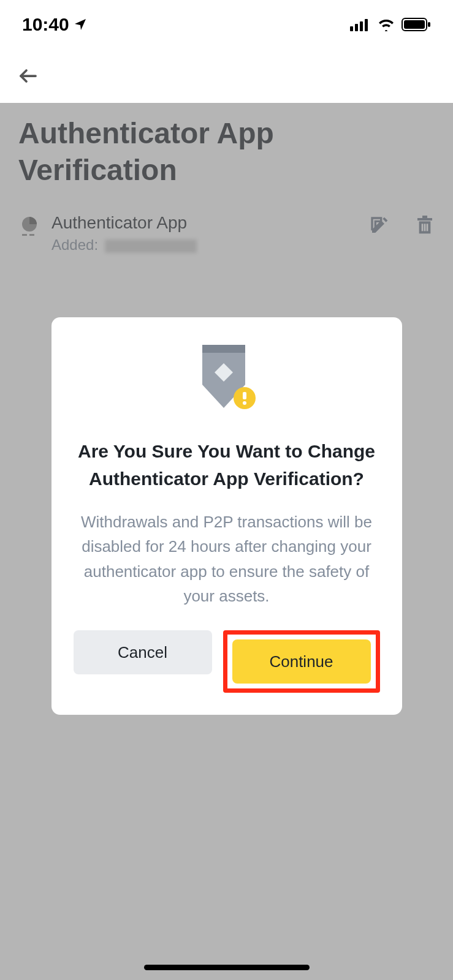 Image resolution: width=453 pixels, height=980 pixels. Describe the element at coordinates (386, 24) in the screenshot. I see `wifi-icon` at that location.